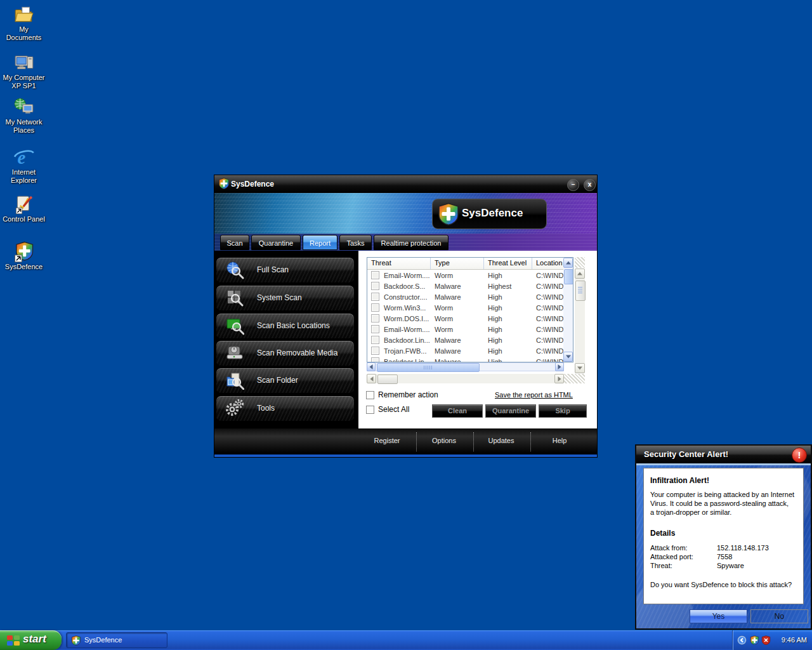 This screenshot has height=650, width=812. What do you see at coordinates (718, 616) in the screenshot?
I see `yes-button: Yes` at bounding box center [718, 616].